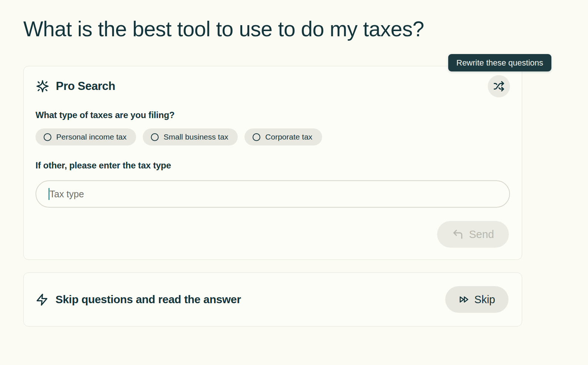 Image resolution: width=588 pixels, height=365 pixels. I want to click on option-label: Small business tax, so click(196, 137).